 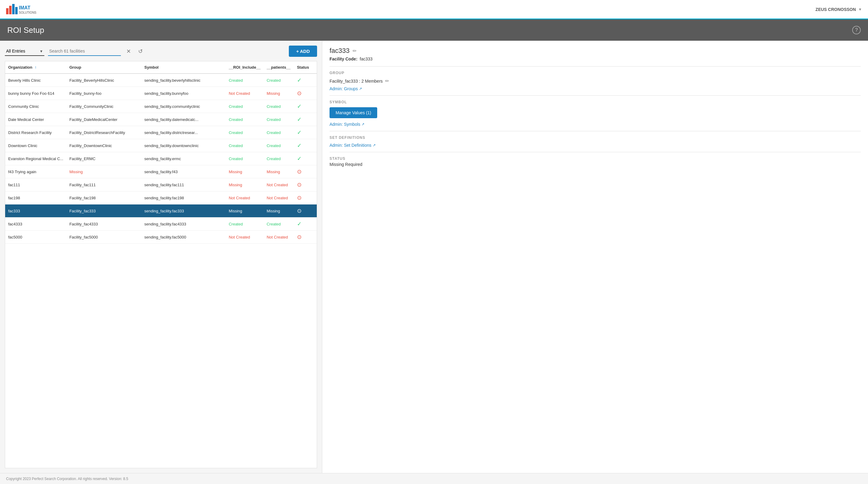 I want to click on col-header-patients: __patients__, so click(x=279, y=67).